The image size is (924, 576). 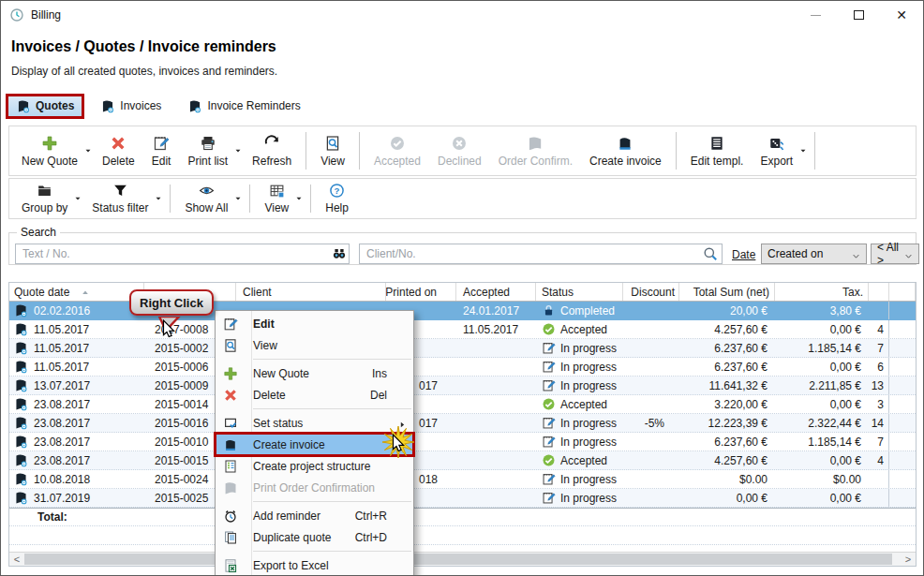 I want to click on printed-on-cell-value: 017, so click(x=428, y=386).